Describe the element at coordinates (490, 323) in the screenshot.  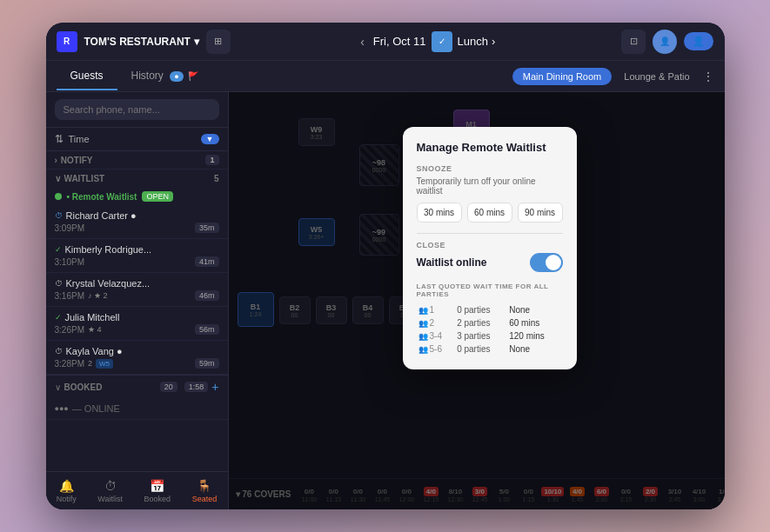
I see `wait-time-row: 👥22 parties60 mins` at that location.